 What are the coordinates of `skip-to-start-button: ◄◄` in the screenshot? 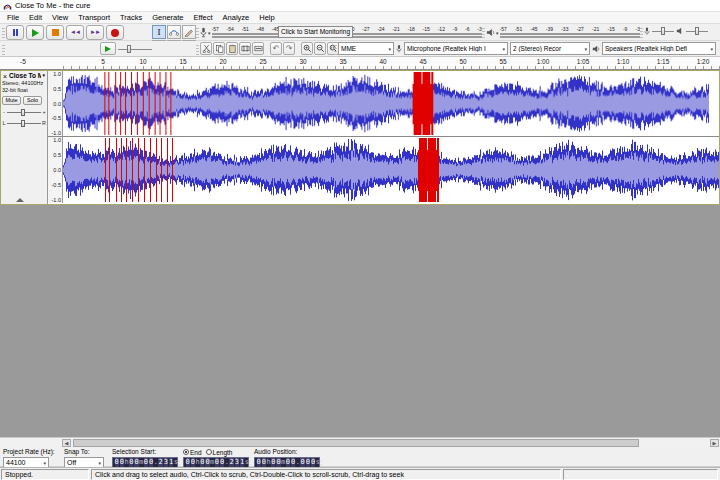 It's located at (75, 32).